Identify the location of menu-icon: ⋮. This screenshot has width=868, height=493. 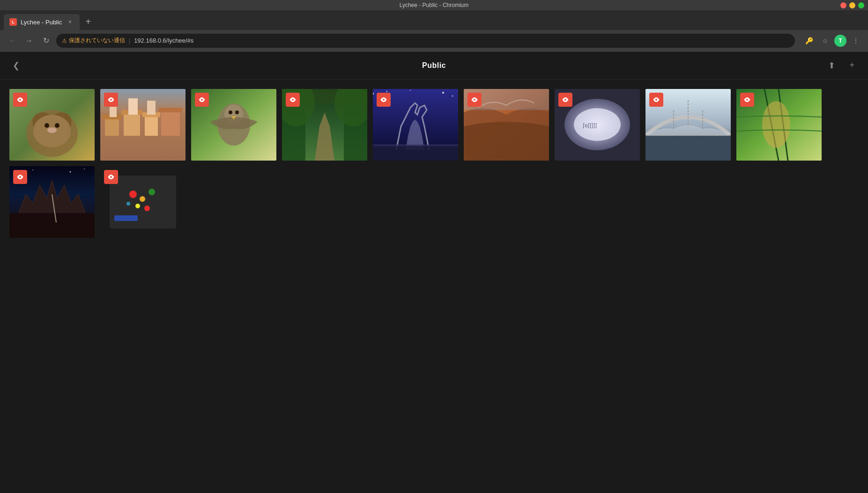
(856, 41).